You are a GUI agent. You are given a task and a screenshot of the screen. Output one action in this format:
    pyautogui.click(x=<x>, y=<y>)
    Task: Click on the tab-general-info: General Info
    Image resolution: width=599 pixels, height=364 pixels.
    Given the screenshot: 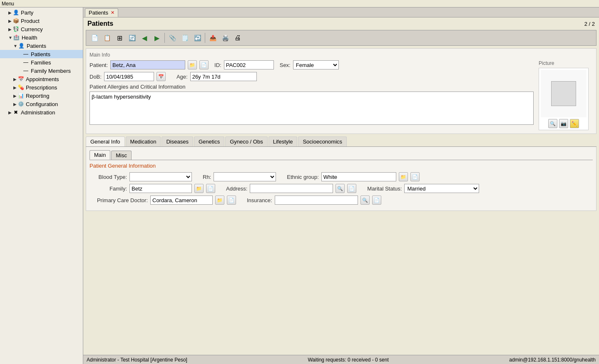 What is the action you would take?
    pyautogui.click(x=105, y=141)
    